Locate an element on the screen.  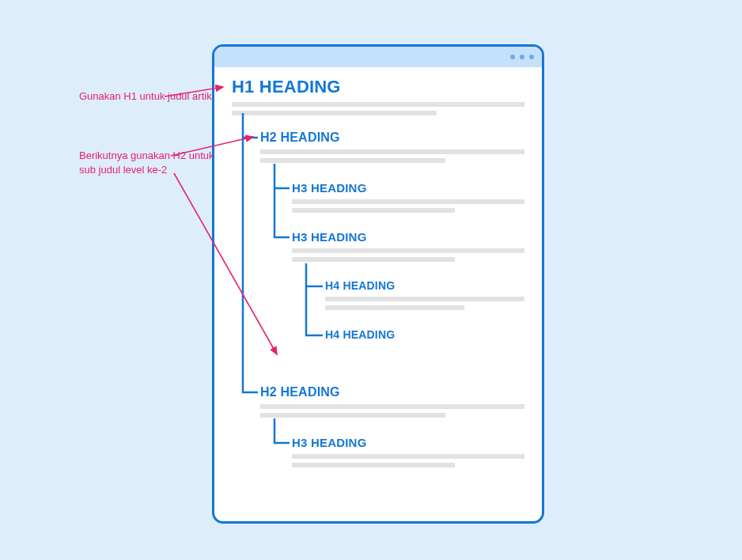
h2-block-b: H2 HEADING is located at coordinates (392, 403).